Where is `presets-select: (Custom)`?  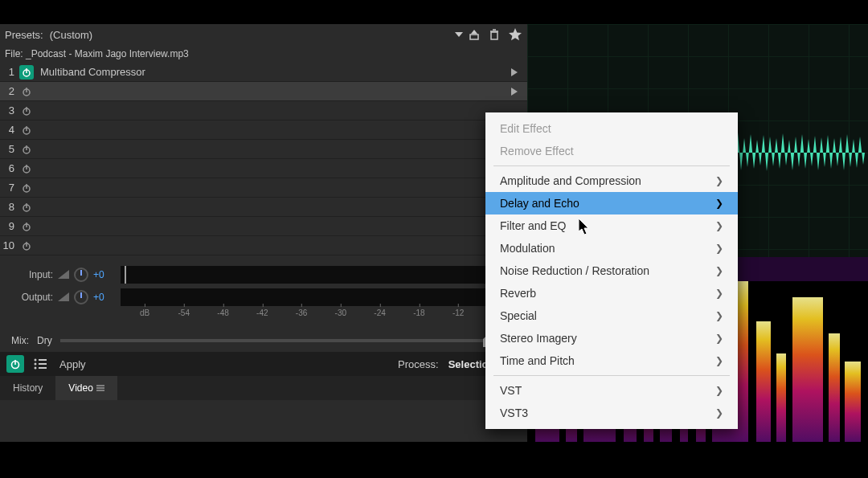
presets-select: (Custom) is located at coordinates (257, 35).